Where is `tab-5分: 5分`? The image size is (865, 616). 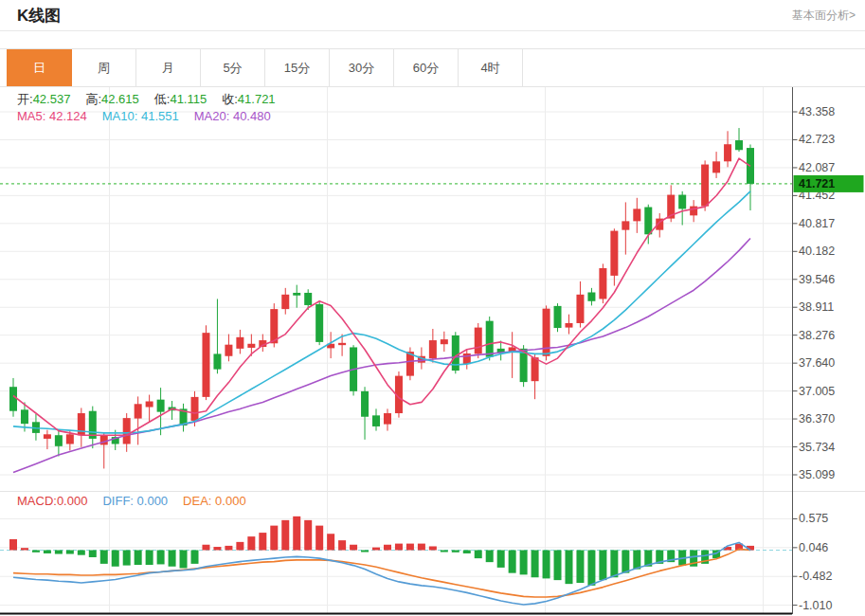 tab-5分: 5分 is located at coordinates (233, 68).